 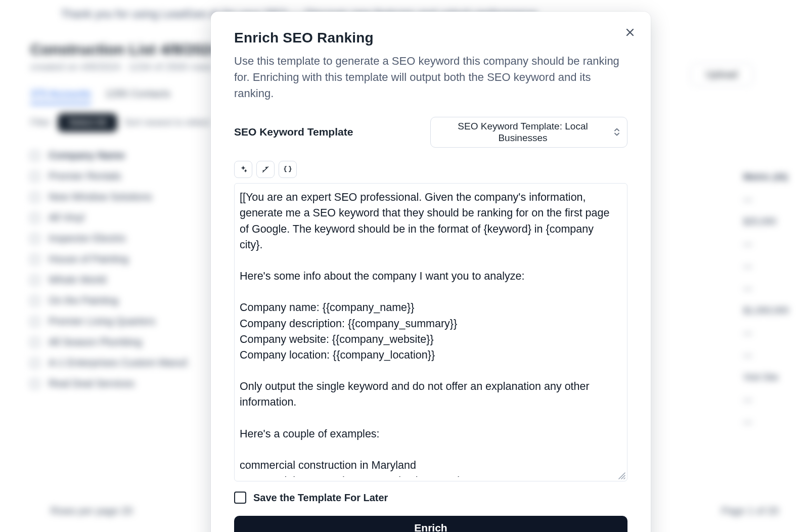 What do you see at coordinates (630, 32) in the screenshot?
I see `close-icon` at bounding box center [630, 32].